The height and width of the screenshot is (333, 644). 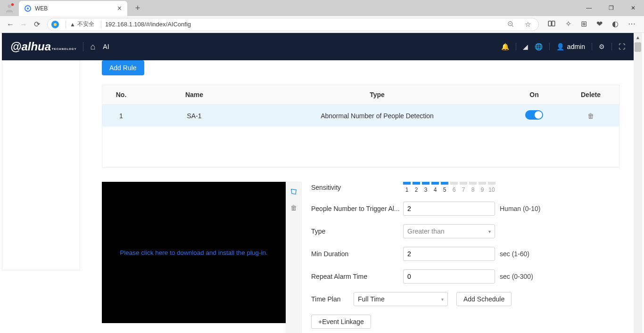 What do you see at coordinates (43, 47) in the screenshot?
I see `brand-logo: @alhua TECHNOLOGY` at bounding box center [43, 47].